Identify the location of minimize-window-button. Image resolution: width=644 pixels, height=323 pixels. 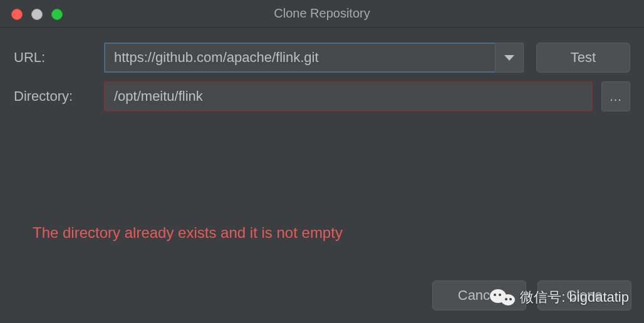
(37, 14).